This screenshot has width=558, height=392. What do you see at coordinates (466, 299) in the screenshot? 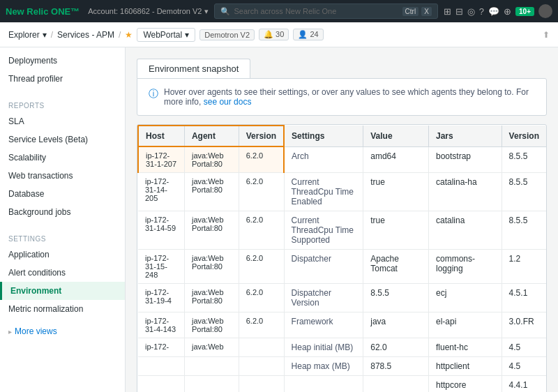
I see `jar-name-cell: ecj` at bounding box center [466, 299].